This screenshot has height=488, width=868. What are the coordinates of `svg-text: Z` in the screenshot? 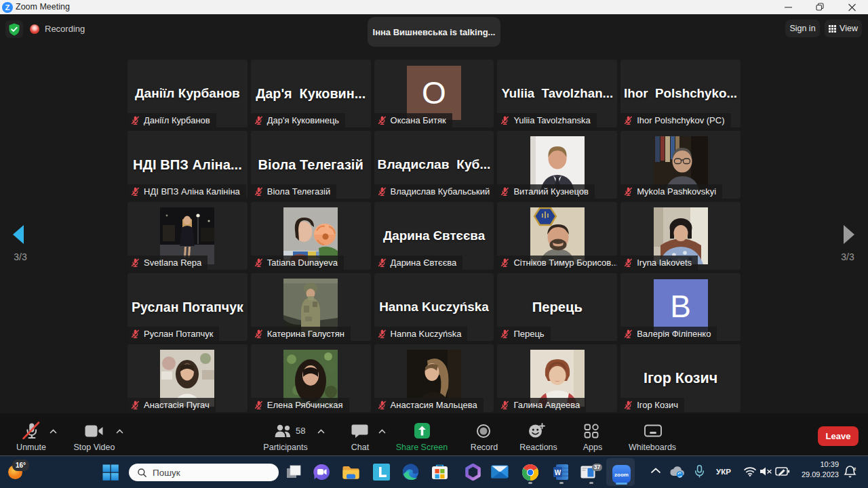 It's located at (7, 7).